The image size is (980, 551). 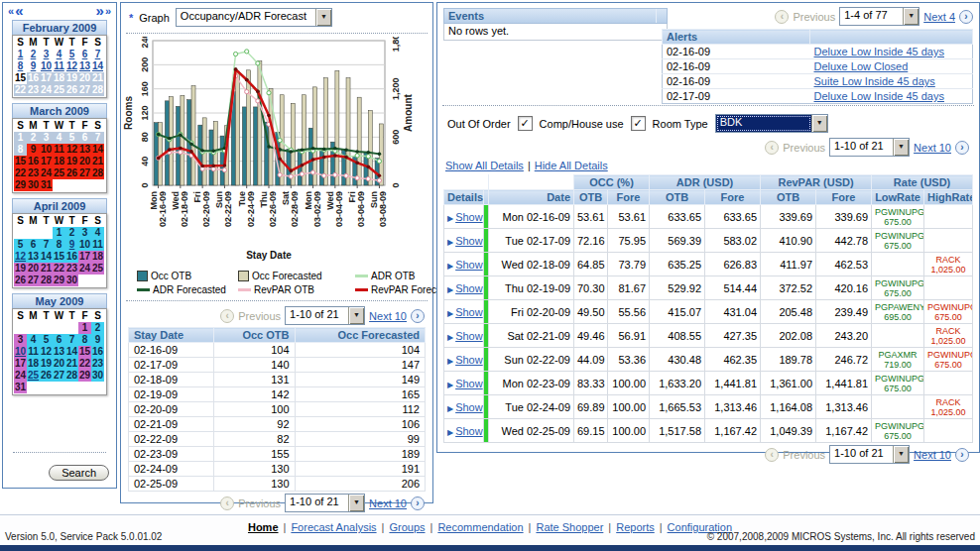 What do you see at coordinates (464, 198) in the screenshot?
I see `column-header-details: Details` at bounding box center [464, 198].